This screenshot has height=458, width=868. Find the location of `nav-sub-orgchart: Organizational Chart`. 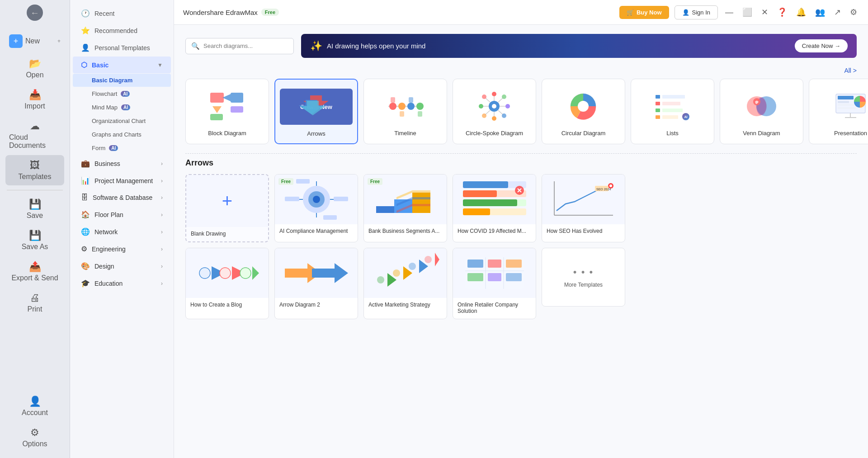

nav-sub-orgchart: Organizational Chart is located at coordinates (122, 121).